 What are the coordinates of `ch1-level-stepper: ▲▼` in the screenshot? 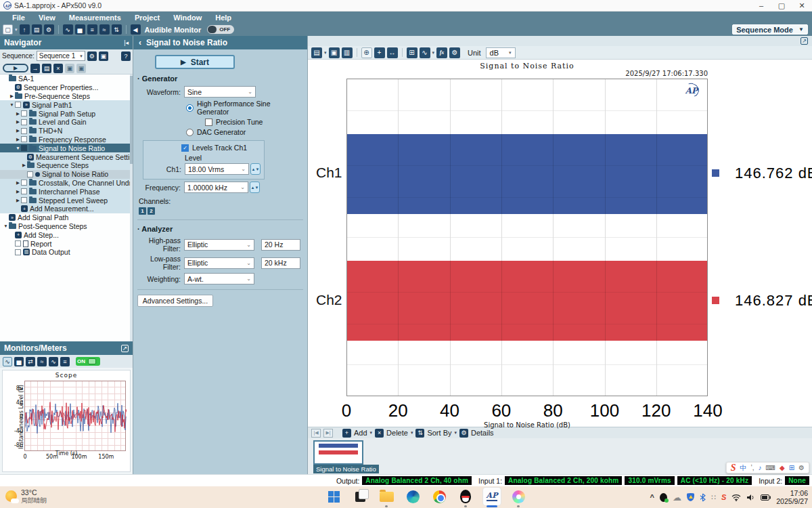 It's located at (256, 169).